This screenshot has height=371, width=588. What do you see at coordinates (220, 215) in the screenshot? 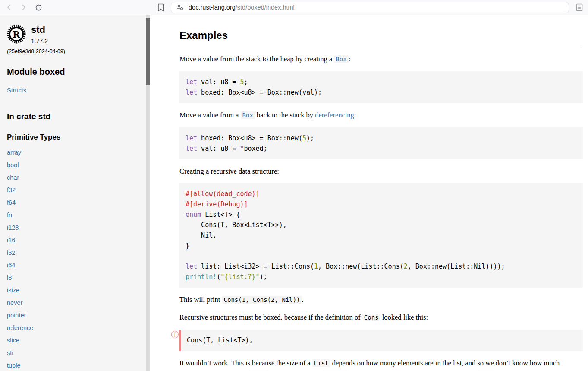
I see `code-token: List<T> {` at bounding box center [220, 215].